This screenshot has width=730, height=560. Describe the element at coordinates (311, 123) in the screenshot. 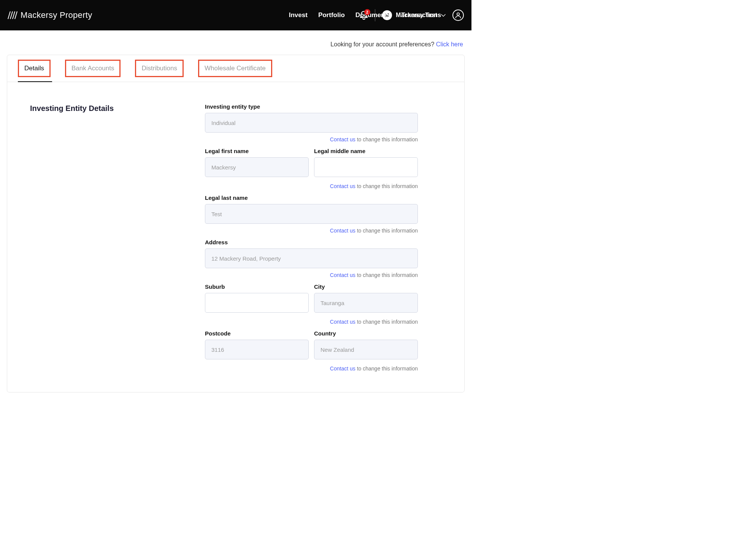

I see `input-entity-type` at that location.